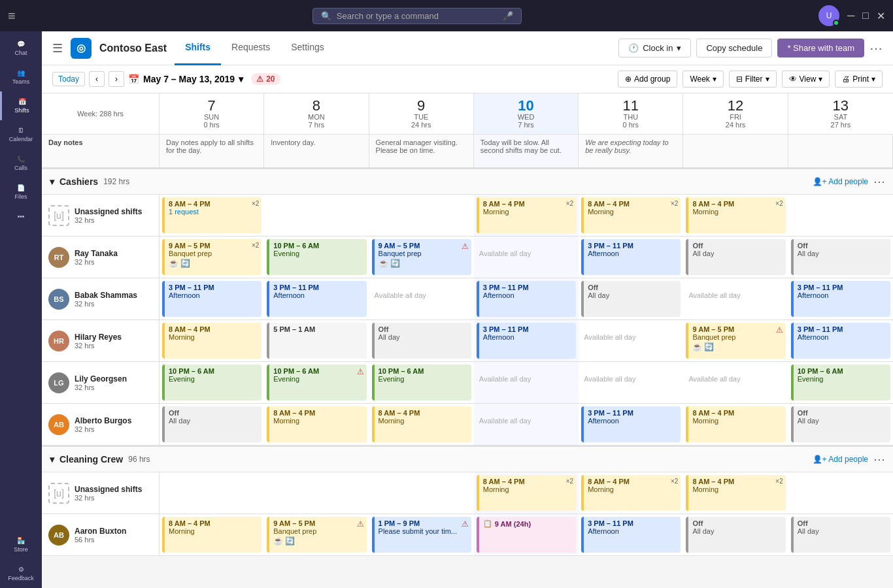 Image resolution: width=893 pixels, height=588 pixels. Describe the element at coordinates (422, 534) in the screenshot. I see `aaron-tue-shift: 1 PM – 9 PM Please submit your tim... ⚠` at that location.